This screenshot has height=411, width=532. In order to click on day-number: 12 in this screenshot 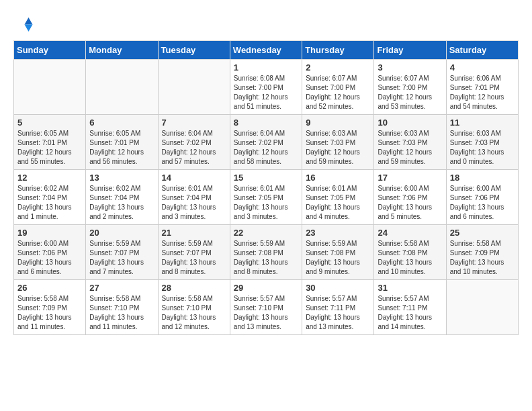, I will do `click(50, 177)`.